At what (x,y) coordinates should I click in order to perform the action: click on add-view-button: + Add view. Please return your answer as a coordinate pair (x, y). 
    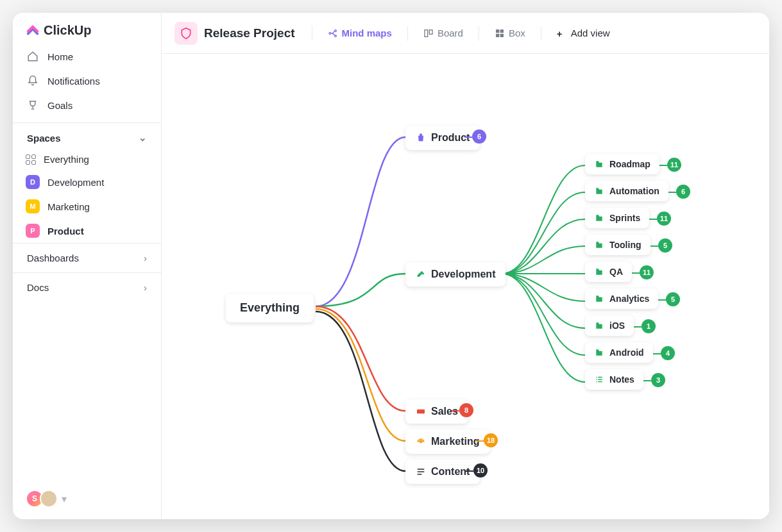
    Looking at the image, I should click on (584, 33).